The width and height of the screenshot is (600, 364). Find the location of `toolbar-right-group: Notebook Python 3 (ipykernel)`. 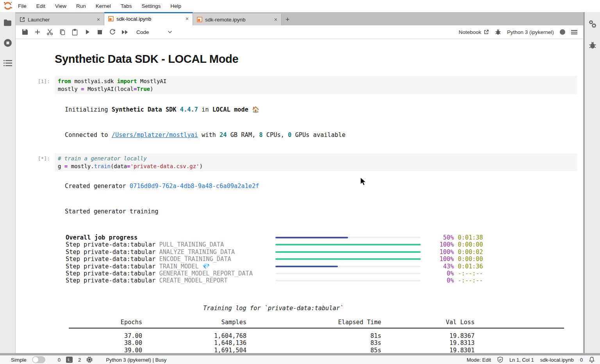

toolbar-right-group: Notebook Python 3 (ipykernel) is located at coordinates (521, 32).